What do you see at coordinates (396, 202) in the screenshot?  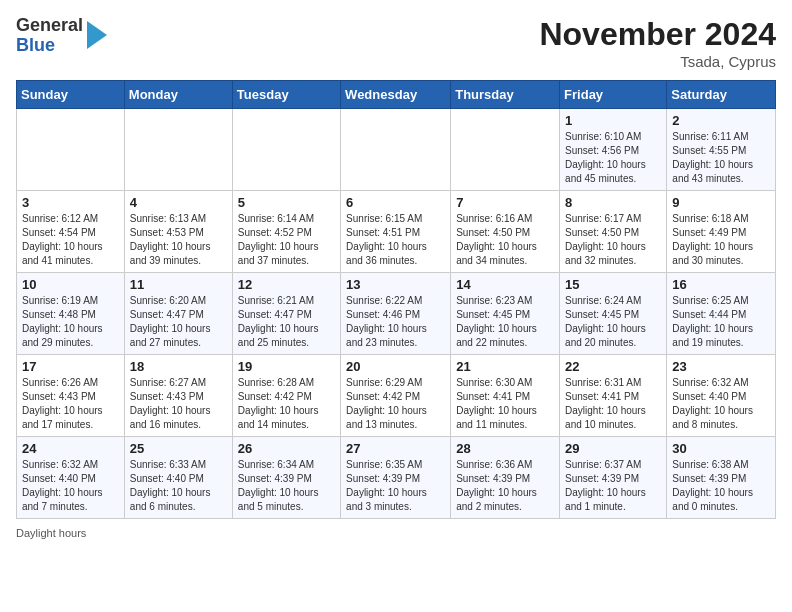 I see `day-number: 6` at bounding box center [396, 202].